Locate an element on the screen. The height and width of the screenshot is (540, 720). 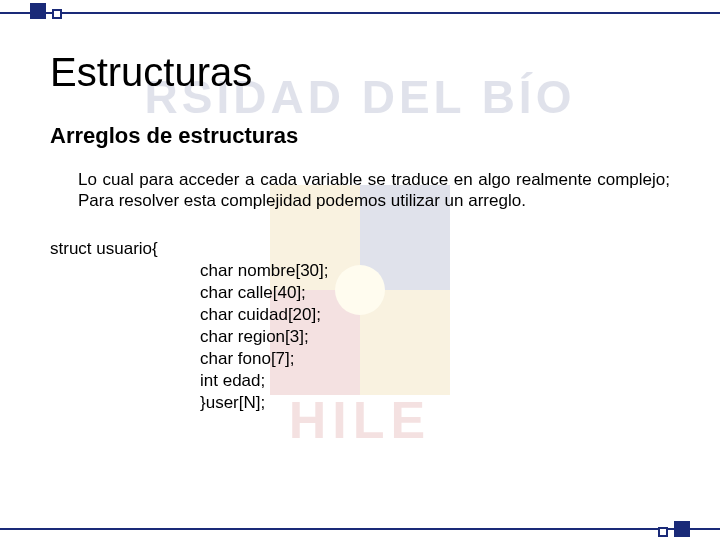
code-line: }user[N]; is located at coordinates (435, 403).